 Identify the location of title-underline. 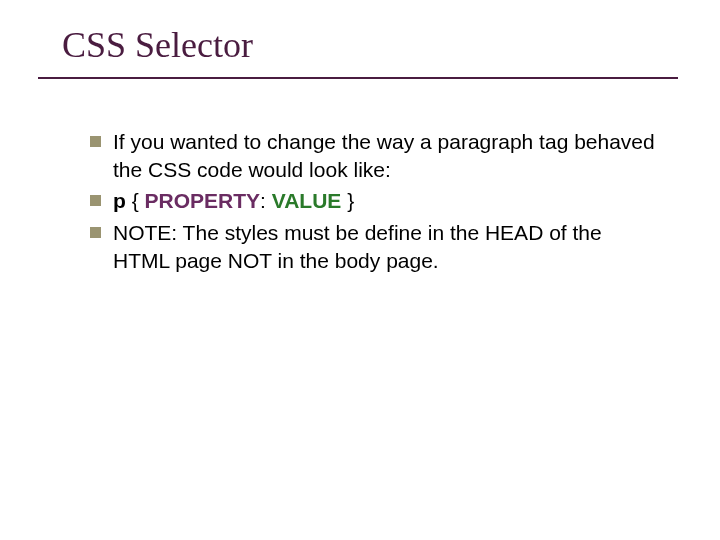
(358, 78).